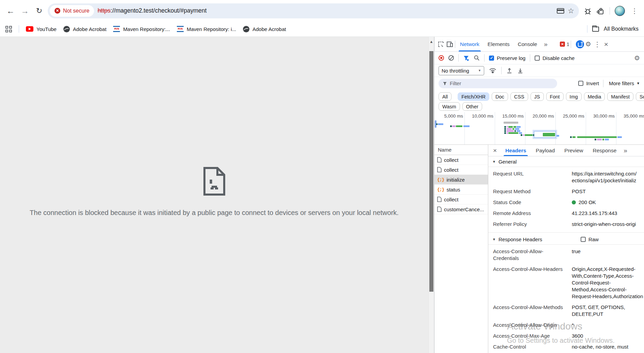  Describe the element at coordinates (516, 151) in the screenshot. I see `tab-headers: Headers` at that location.